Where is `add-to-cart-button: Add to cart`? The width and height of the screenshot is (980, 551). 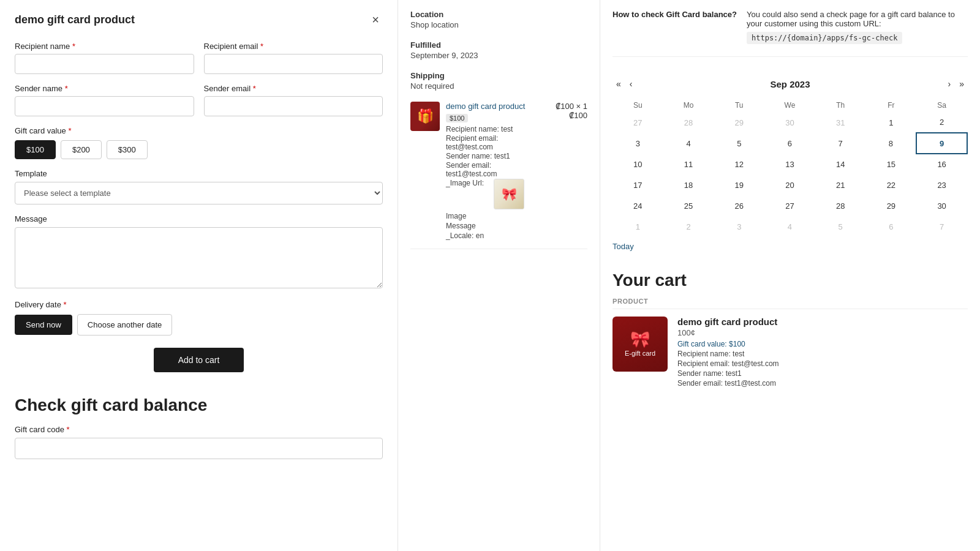 add-to-cart-button: Add to cart is located at coordinates (199, 360).